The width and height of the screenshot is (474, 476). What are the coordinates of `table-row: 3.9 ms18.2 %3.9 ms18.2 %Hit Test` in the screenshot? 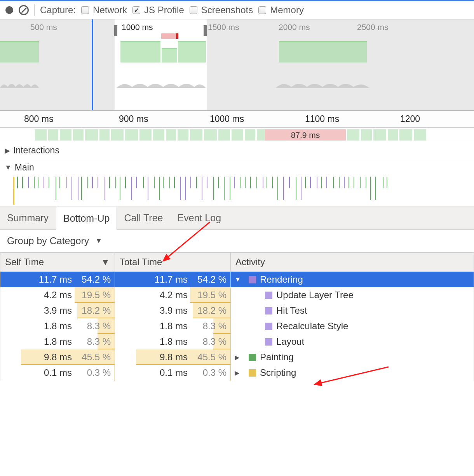 It's located at (237, 311).